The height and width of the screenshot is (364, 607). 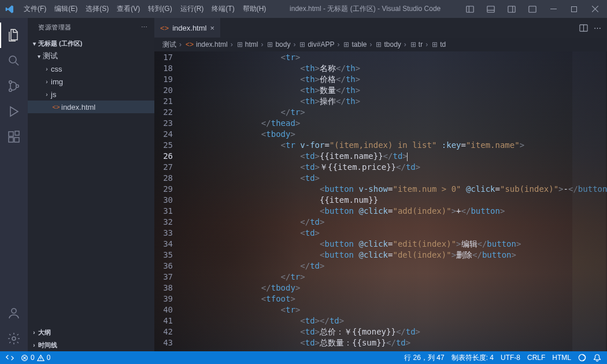 What do you see at coordinates (491, 9) in the screenshot?
I see `layout-panel-icon` at bounding box center [491, 9].